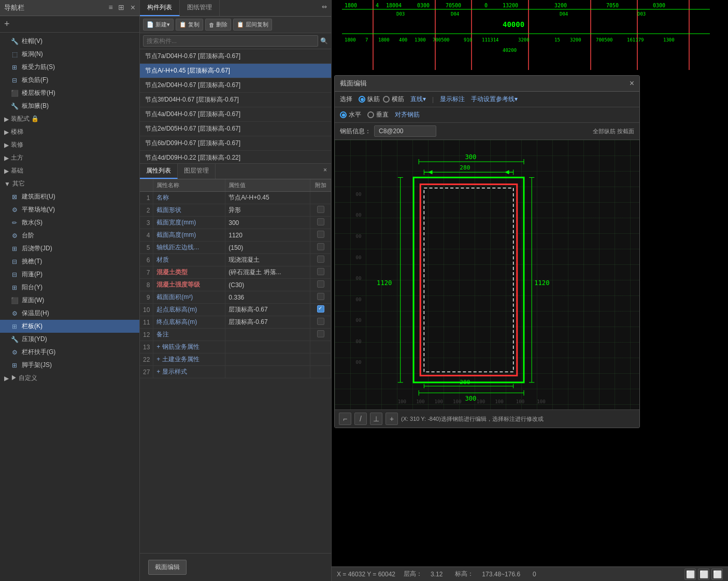  What do you see at coordinates (69, 352) in the screenshot?
I see `sidebar-item-langanshou: ⚙ 栏杆扶手(G)` at bounding box center [69, 352].